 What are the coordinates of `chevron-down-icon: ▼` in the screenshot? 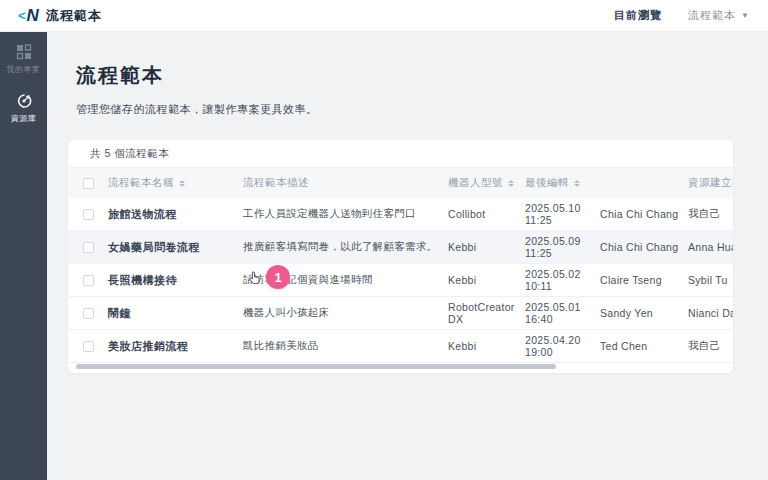 It's located at (746, 16).